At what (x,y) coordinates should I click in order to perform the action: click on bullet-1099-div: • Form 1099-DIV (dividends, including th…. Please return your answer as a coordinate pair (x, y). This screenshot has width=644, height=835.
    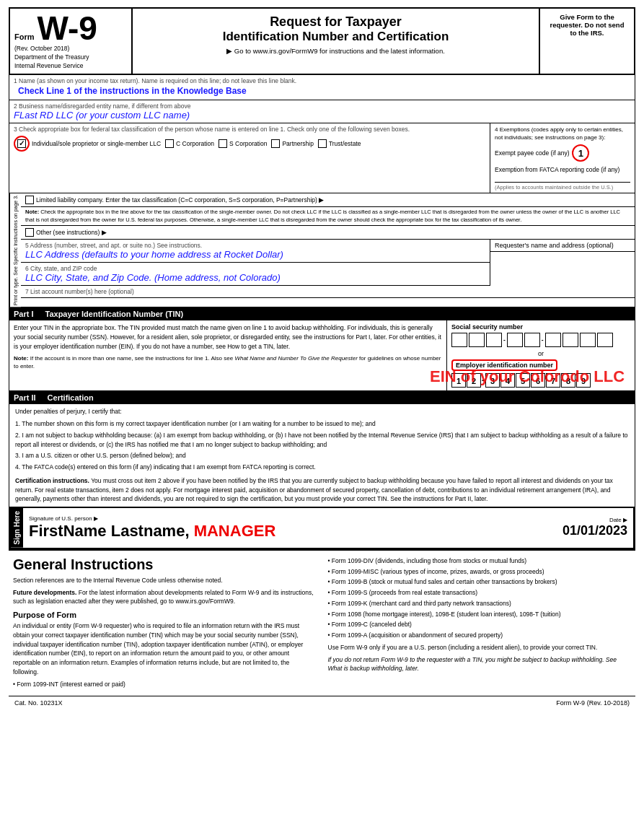
    Looking at the image, I should click on (480, 561).